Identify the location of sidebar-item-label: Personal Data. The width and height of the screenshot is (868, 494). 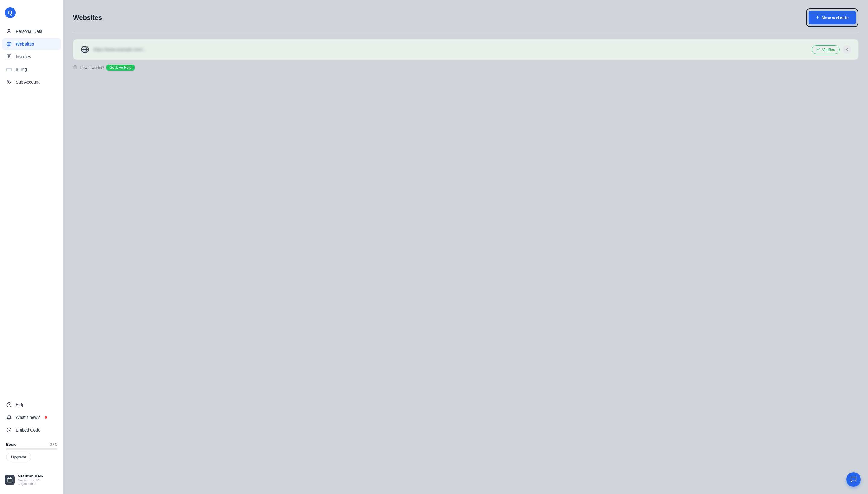
(29, 31).